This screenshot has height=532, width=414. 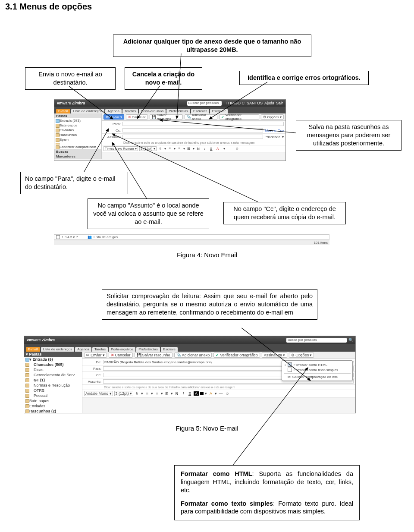 I want to click on tab-compose-2b: Escreve, so click(x=169, y=349).